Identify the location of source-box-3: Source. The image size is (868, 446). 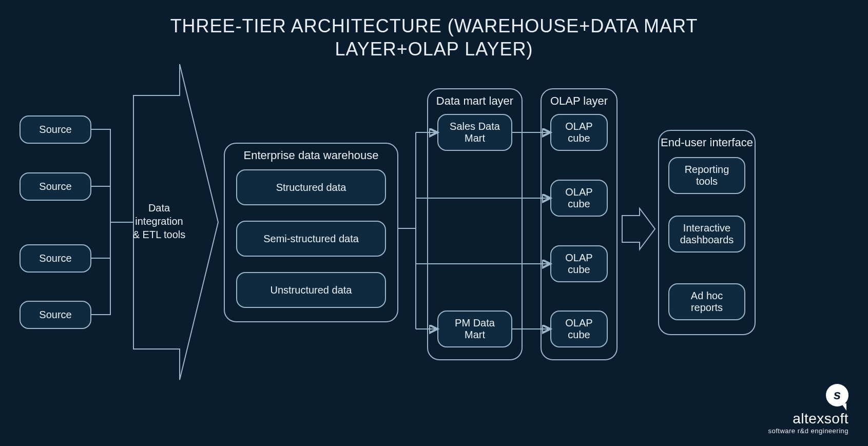
(55, 259).